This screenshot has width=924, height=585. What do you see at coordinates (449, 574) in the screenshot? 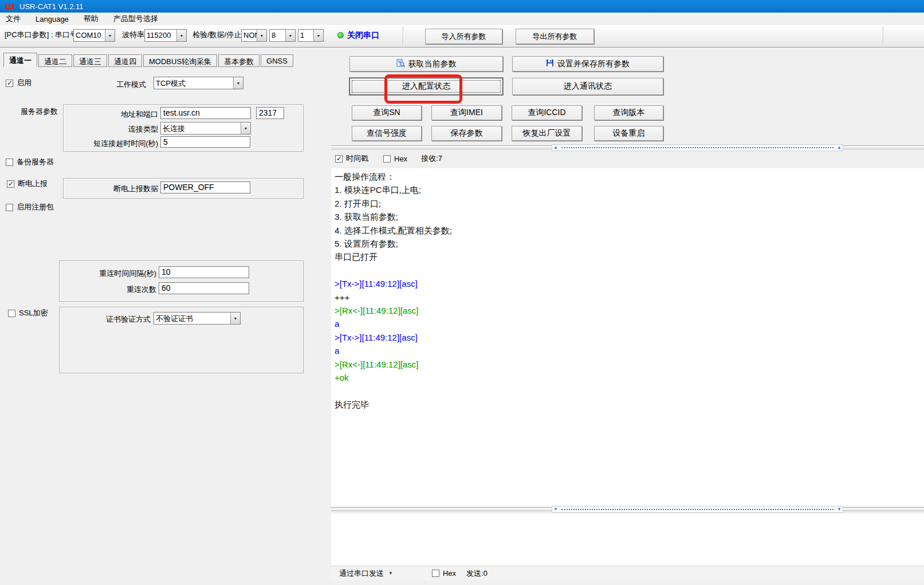
I see `hex-send-label: Hex` at bounding box center [449, 574].